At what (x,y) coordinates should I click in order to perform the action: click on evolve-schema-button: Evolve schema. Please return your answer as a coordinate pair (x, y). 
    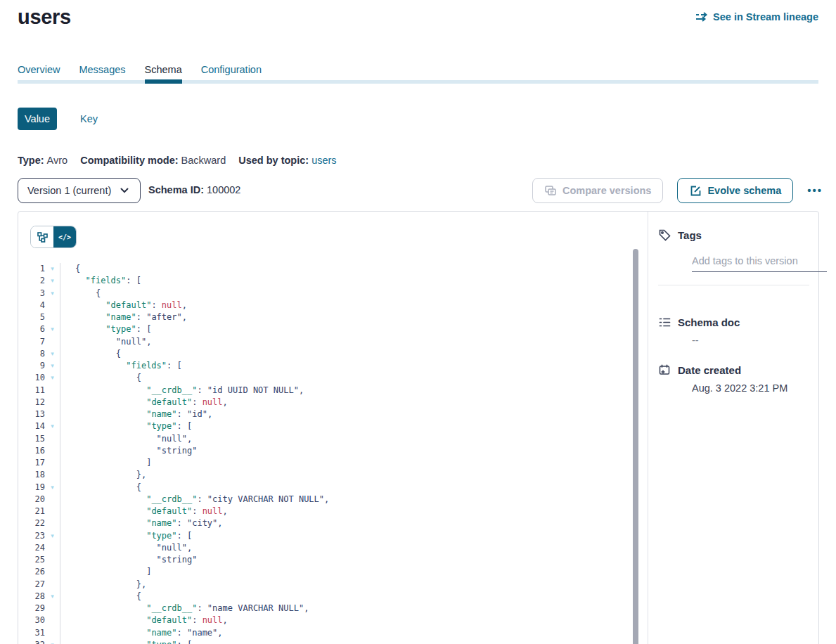
    Looking at the image, I should click on (735, 191).